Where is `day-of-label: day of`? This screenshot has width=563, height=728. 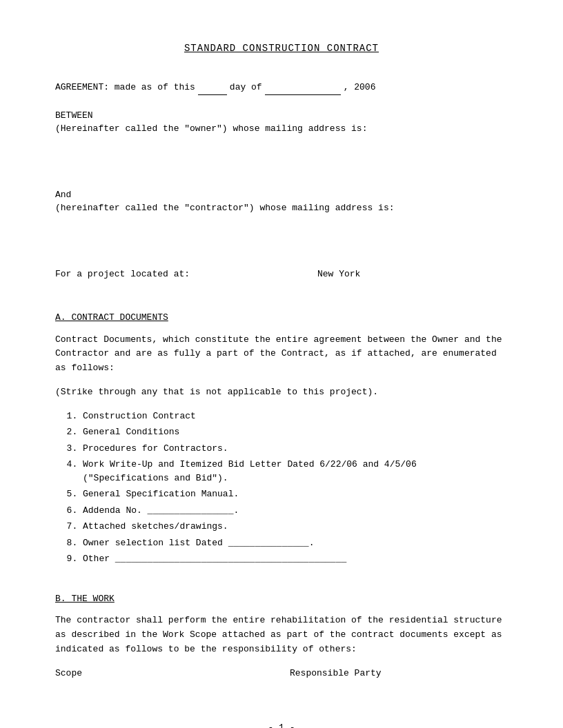
day-of-label: day of is located at coordinates (246, 88).